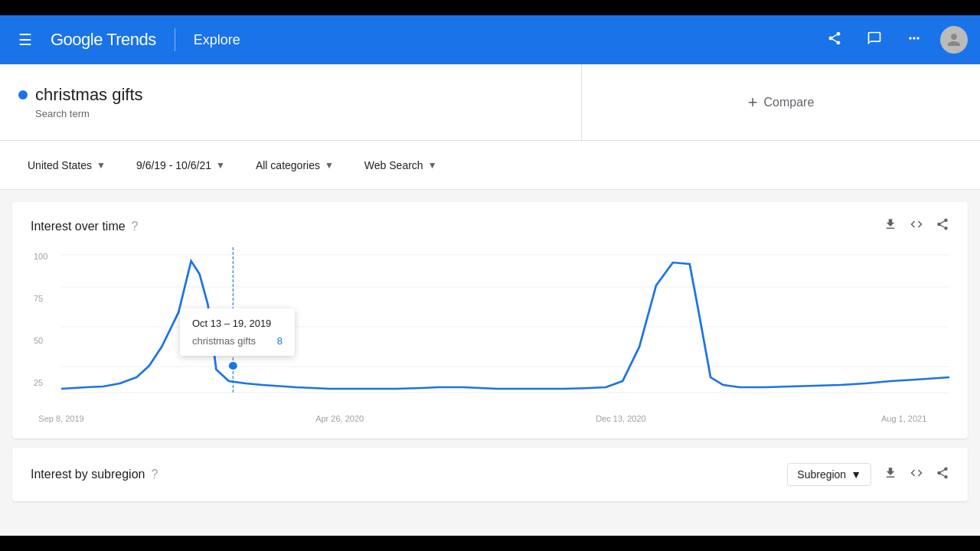  What do you see at coordinates (135, 227) in the screenshot?
I see `help-icon: ?` at bounding box center [135, 227].